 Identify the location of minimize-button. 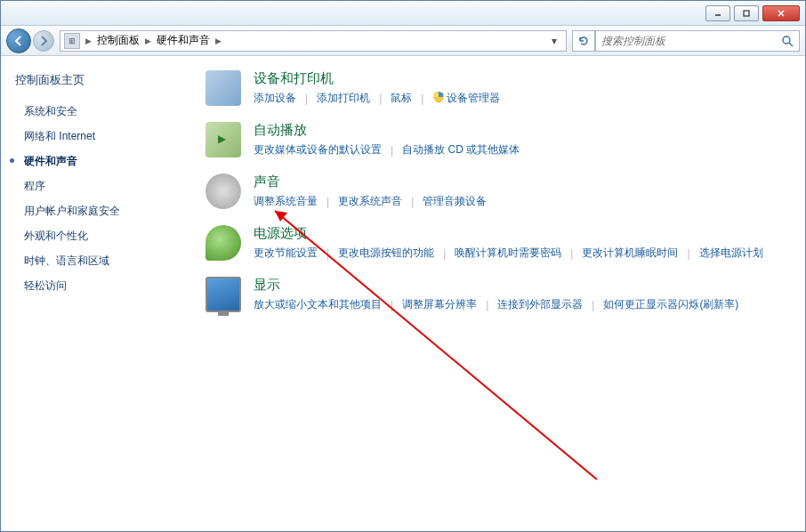
(718, 13).